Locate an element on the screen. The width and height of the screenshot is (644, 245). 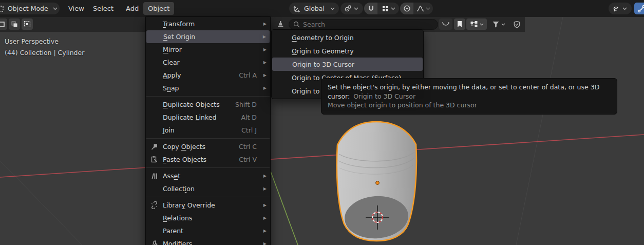
filter-dropdown-button is located at coordinates (499, 24).